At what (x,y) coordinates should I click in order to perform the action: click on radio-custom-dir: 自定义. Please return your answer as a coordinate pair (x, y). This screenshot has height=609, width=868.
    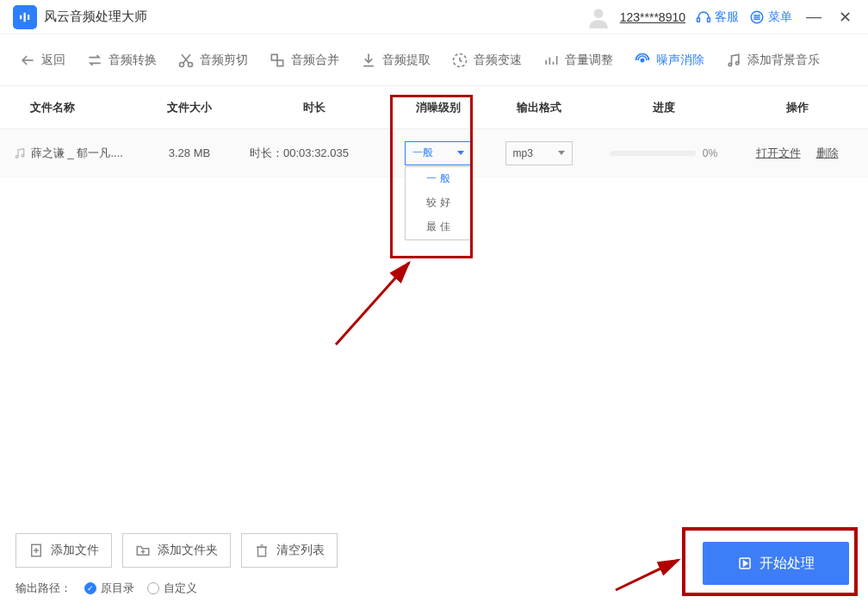
    Looking at the image, I should click on (172, 588).